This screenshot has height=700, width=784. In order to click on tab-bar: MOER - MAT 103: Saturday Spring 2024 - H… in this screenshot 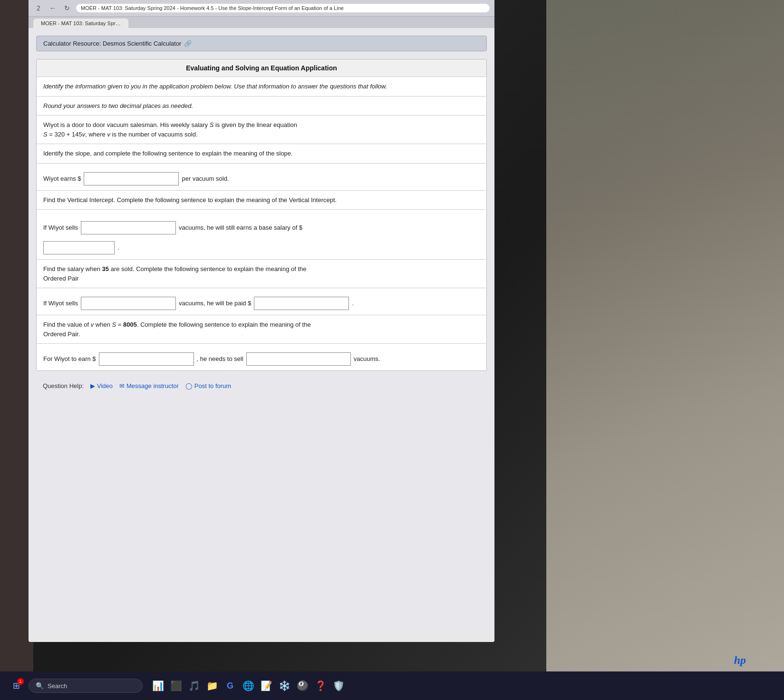, I will do `click(261, 22)`.